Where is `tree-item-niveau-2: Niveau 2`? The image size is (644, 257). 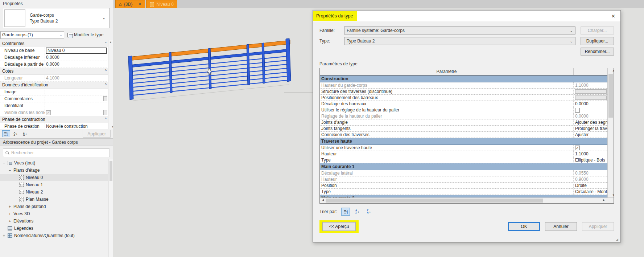 tree-item-niveau-2: Niveau 2 is located at coordinates (54, 192).